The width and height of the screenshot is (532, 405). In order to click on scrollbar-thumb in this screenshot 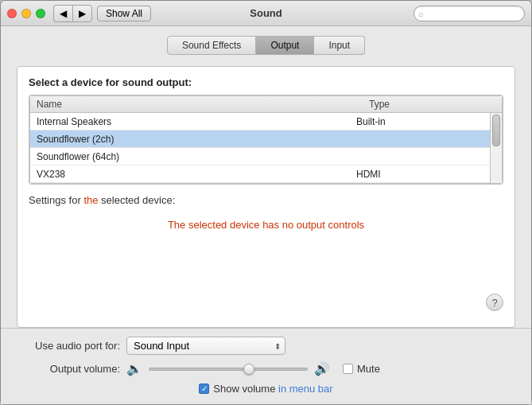, I will do `click(496, 130)`.